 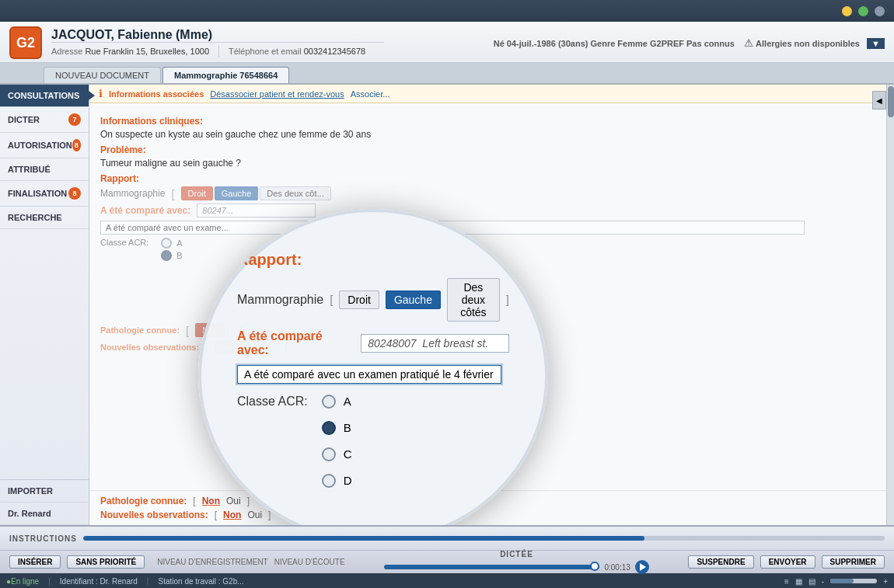 I want to click on inserer-button: INSÉRER, so click(x=35, y=562).